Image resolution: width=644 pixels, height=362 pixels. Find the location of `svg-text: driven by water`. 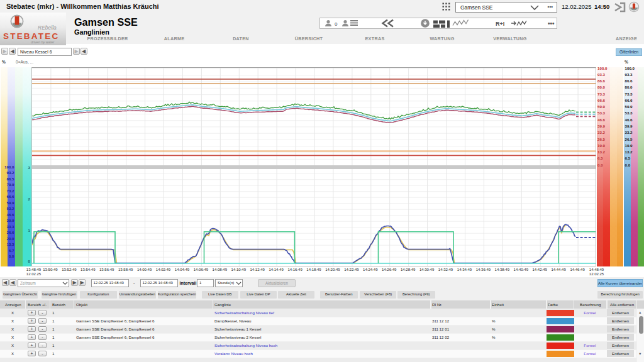

svg-text: driven by water is located at coordinates (43, 42).